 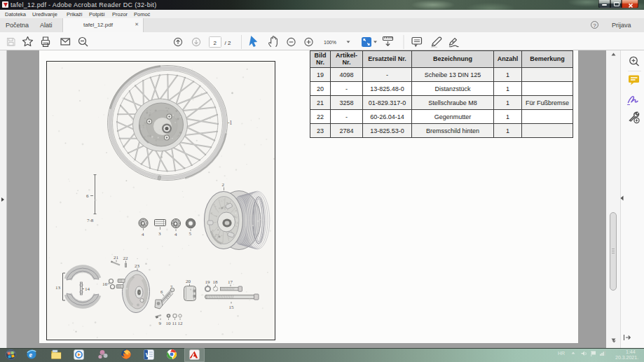 What do you see at coordinates (216, 43) in the screenshot?
I see `svg-text: 2` at bounding box center [216, 43].